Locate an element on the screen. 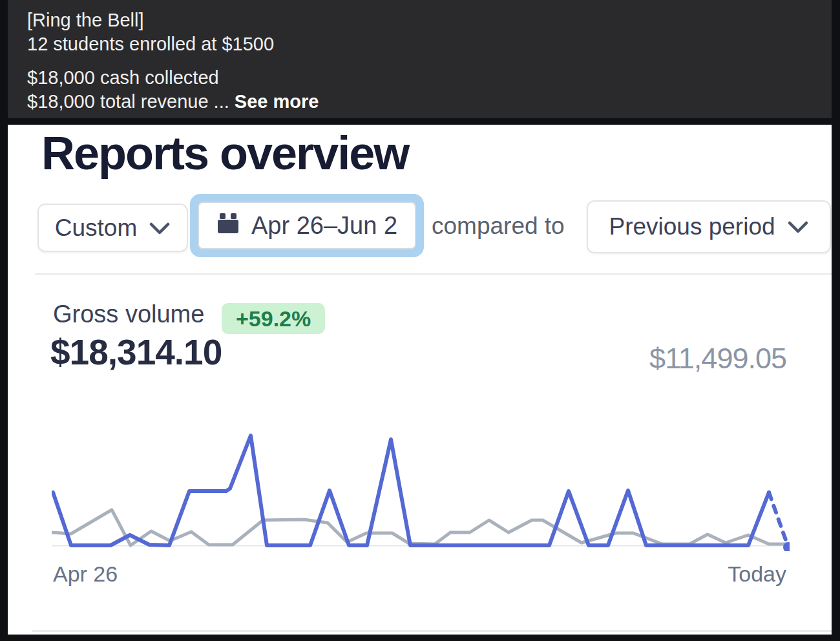 Image resolution: width=840 pixels, height=641 pixels. calendar-icon is located at coordinates (228, 226).